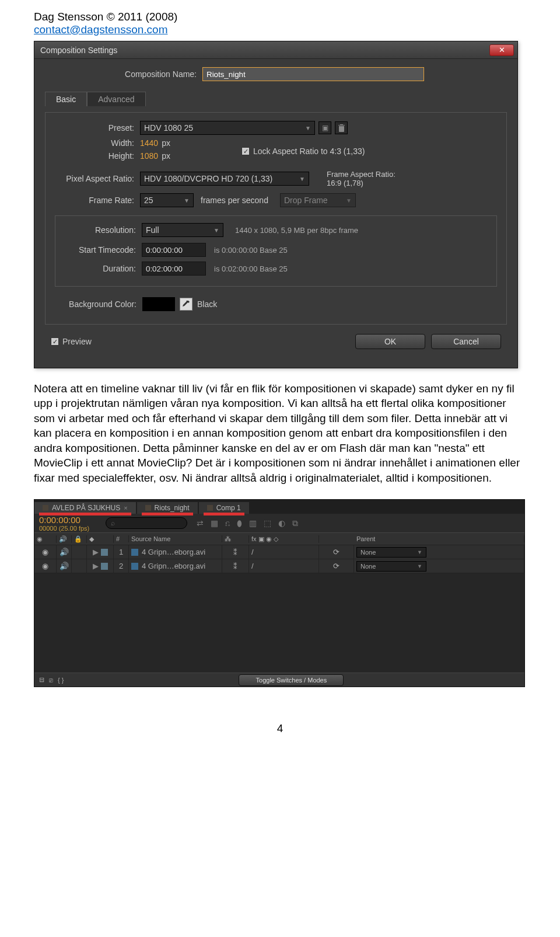  Describe the element at coordinates (55, 342) in the screenshot. I see `preview-checkbox: ✓` at that location.